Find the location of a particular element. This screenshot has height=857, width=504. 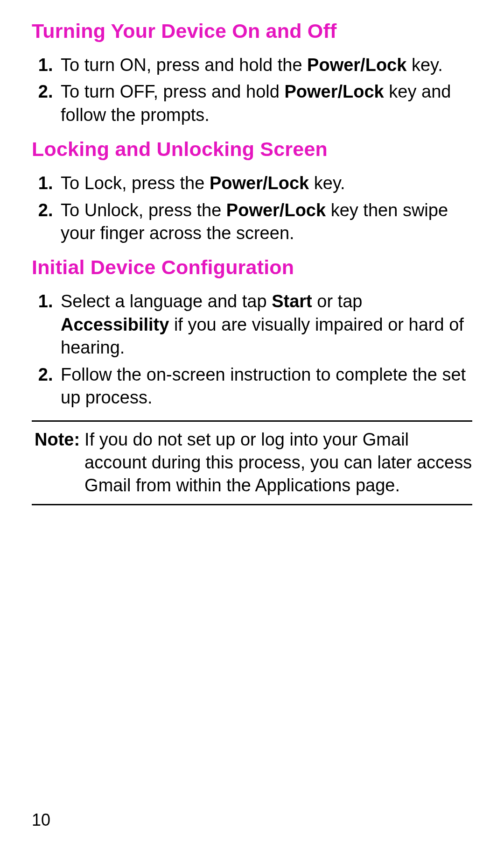

section-heading: Locking and Unlocking Screen is located at coordinates (252, 149).